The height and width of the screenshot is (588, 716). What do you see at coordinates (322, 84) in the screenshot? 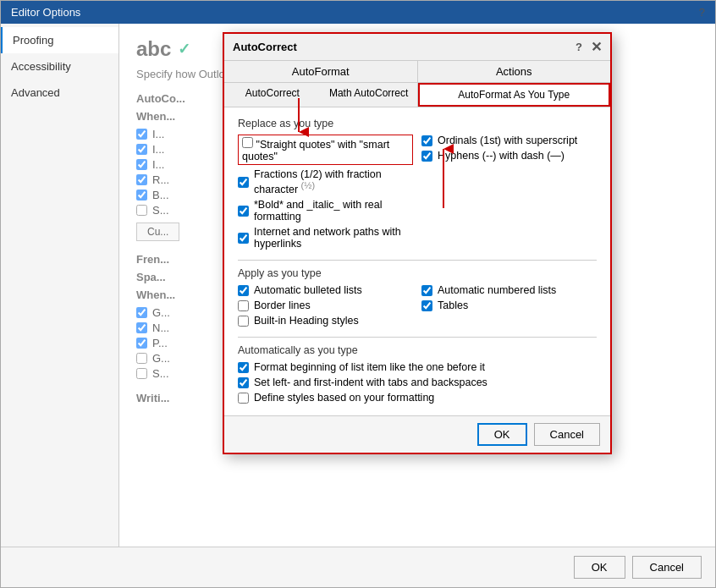
I see `tab-group-autoformat: AutoFormat AutoCorrect Math AutoCorrect` at bounding box center [322, 84].